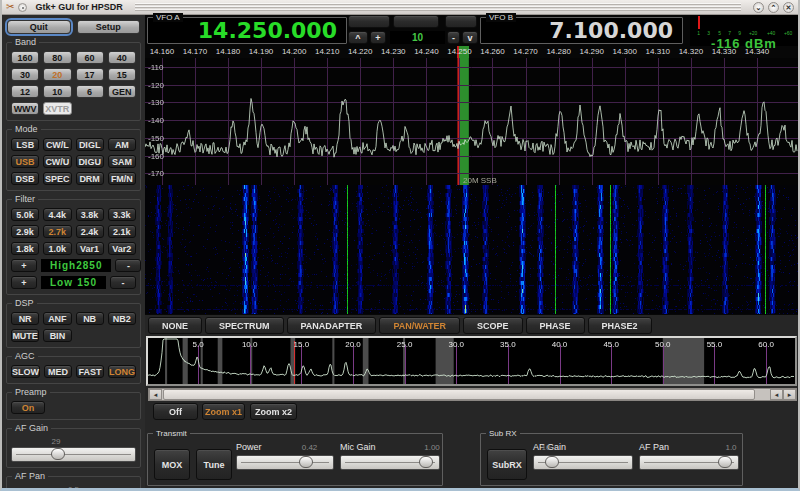 The width and height of the screenshot is (800, 491). Describe the element at coordinates (123, 282) in the screenshot. I see `filter-low-decrease-button: -` at that location.